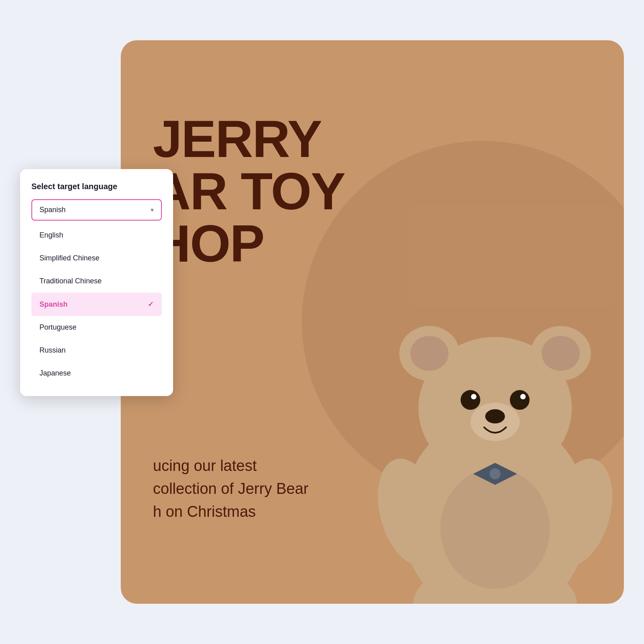 The height and width of the screenshot is (644, 644). I want to click on banner-subtitle-line3: h on Christmas, so click(231, 512).